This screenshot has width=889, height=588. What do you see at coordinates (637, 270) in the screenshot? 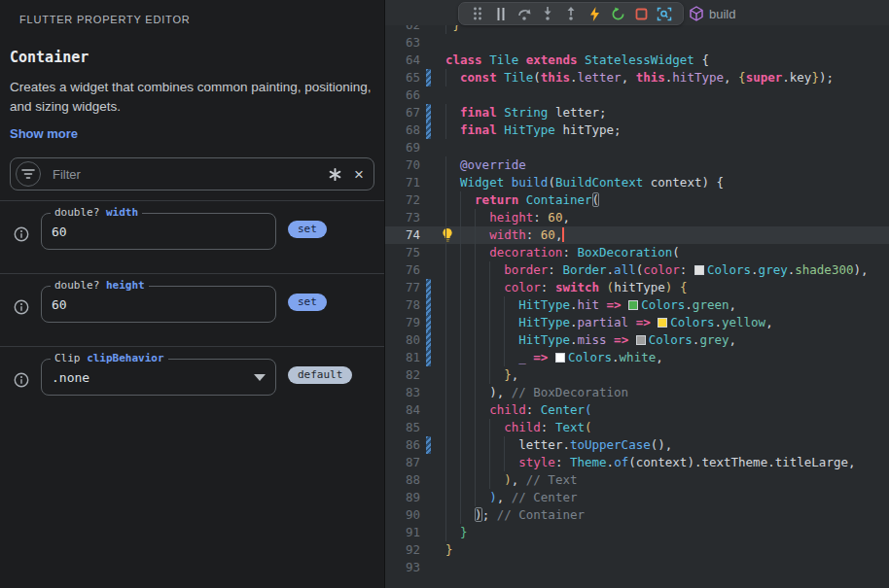
I see `code-line: 76border: Border.all(color: Colors.grey.…` at bounding box center [637, 270].